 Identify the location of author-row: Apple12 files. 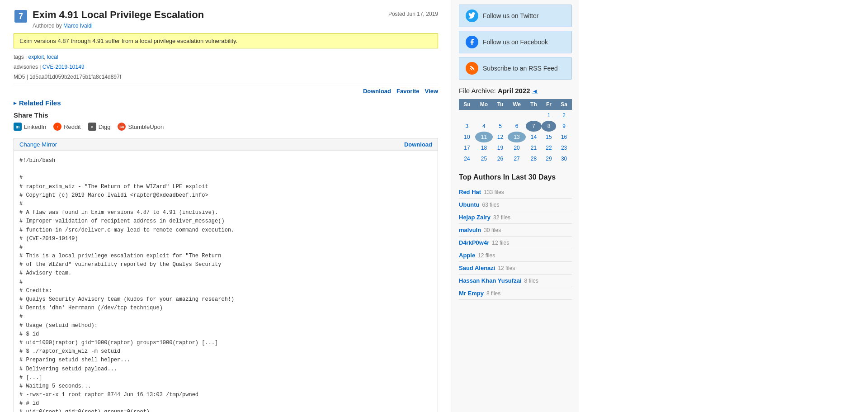
(515, 256).